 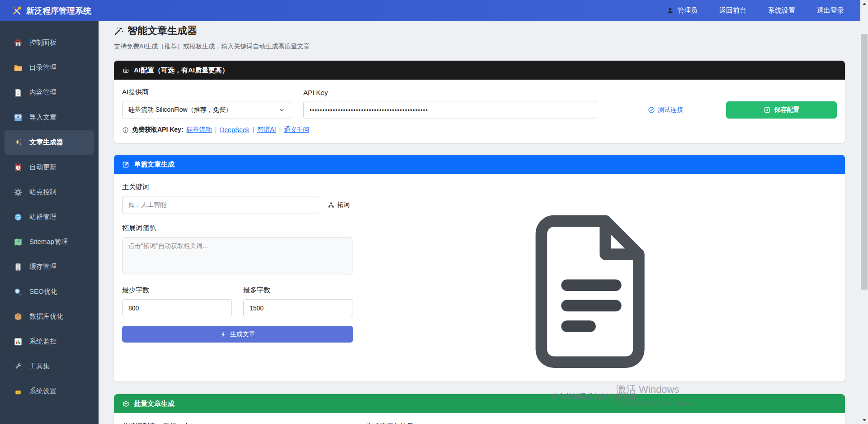 I want to click on page-subtitle: 支持免费AI生成（推荐）或模板生成，输入关键词自动生成高质量文章, so click(x=479, y=47).